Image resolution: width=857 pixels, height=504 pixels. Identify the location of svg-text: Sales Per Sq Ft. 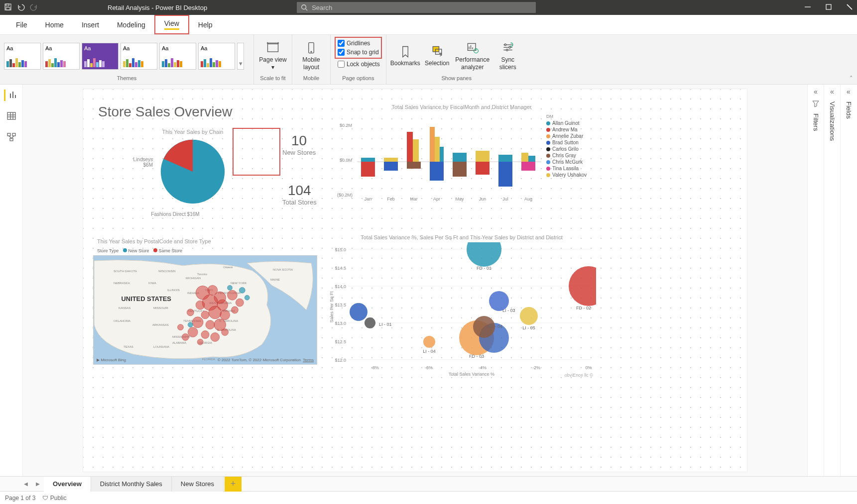
(332, 307).